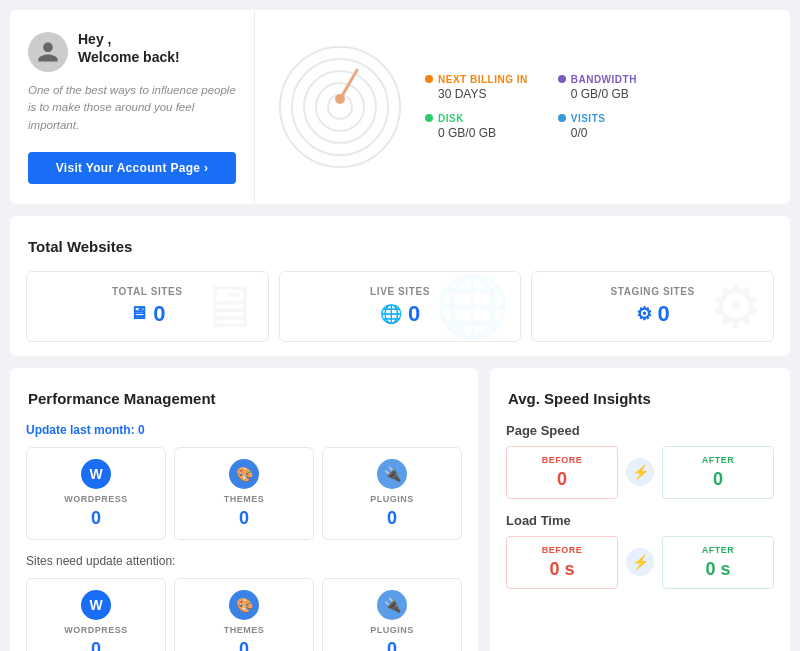 The height and width of the screenshot is (651, 800). I want to click on visits-value: 0/0, so click(610, 133).